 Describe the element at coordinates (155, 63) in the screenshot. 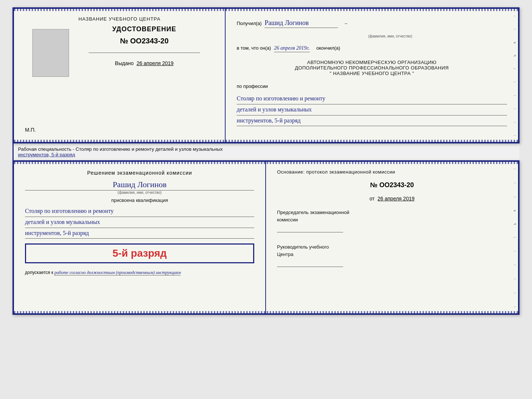

I see `vydano-date: 26 апреля 2019` at that location.